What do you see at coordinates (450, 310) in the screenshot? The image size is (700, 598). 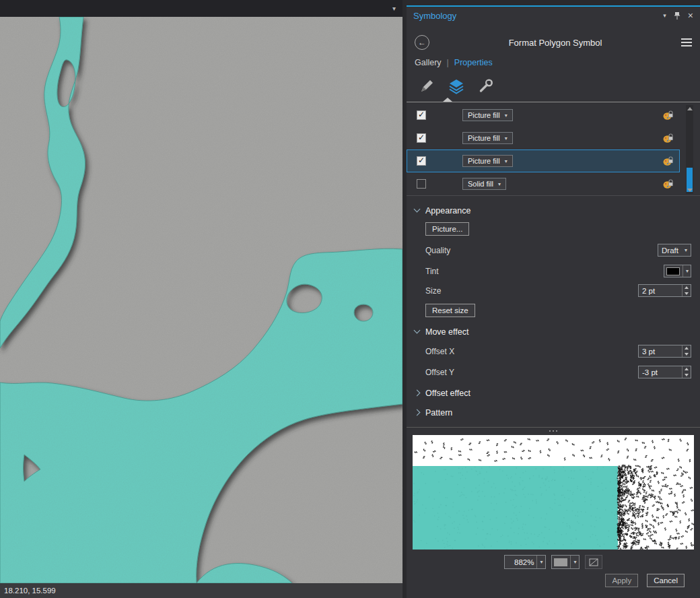 I see `reset-size-button: Reset size` at bounding box center [450, 310].